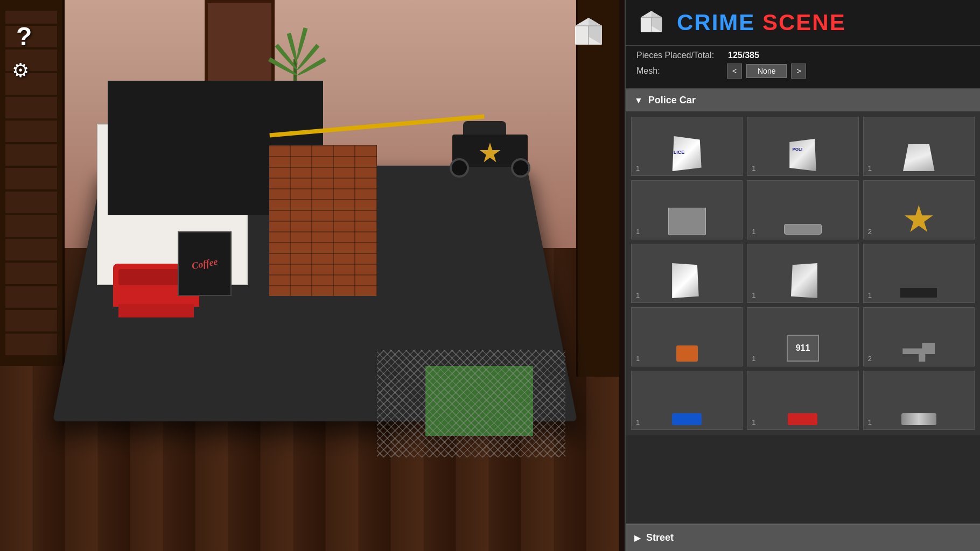 The image size is (980, 551). What do you see at coordinates (687, 154) in the screenshot?
I see `police-door-front-icon` at bounding box center [687, 154].